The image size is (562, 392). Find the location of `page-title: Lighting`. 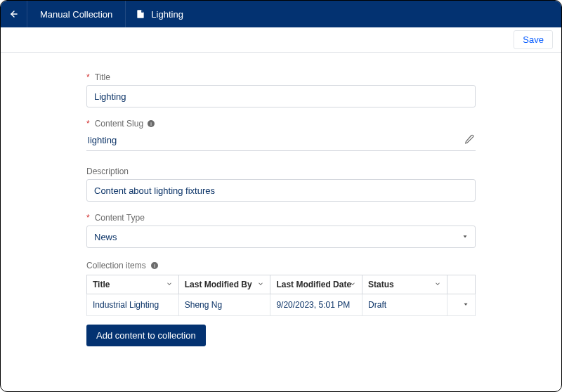

page-title: Lighting is located at coordinates (167, 14).